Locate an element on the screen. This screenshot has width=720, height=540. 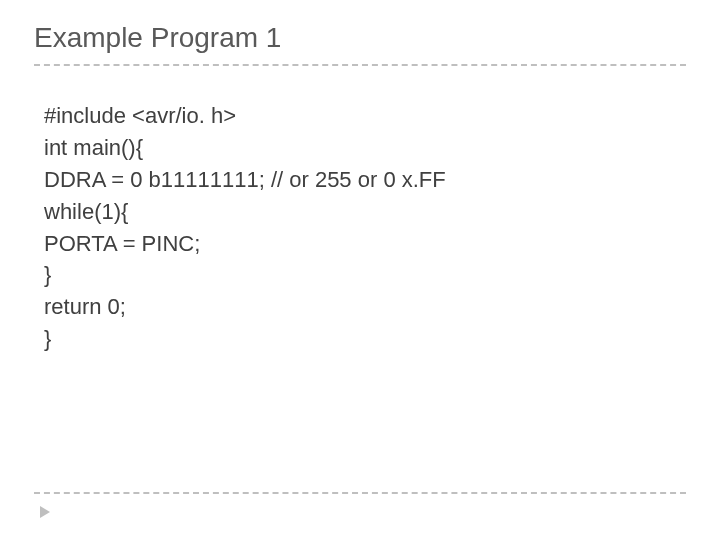
code-line: DDRA = 0 b11111111; // or 255 or 0 x.FF is located at coordinates (365, 180).